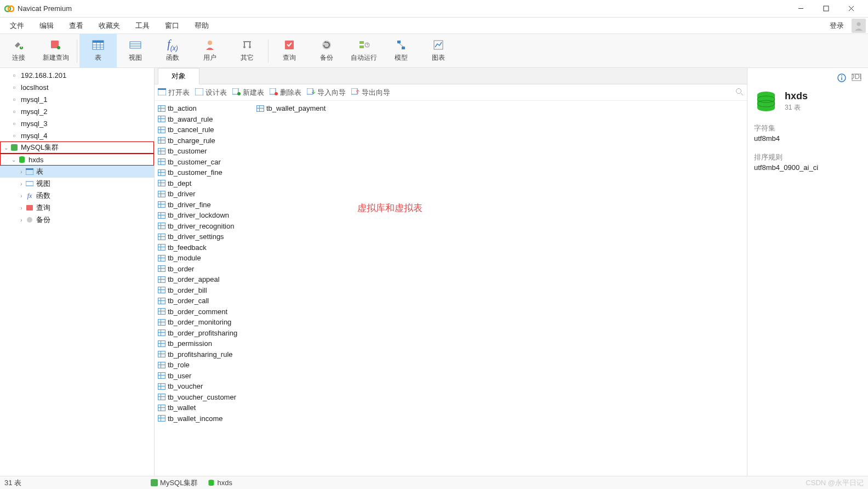 The width and height of the screenshot is (868, 489). What do you see at coordinates (179, 76) in the screenshot?
I see `tab-objects: 对象` at bounding box center [179, 76].